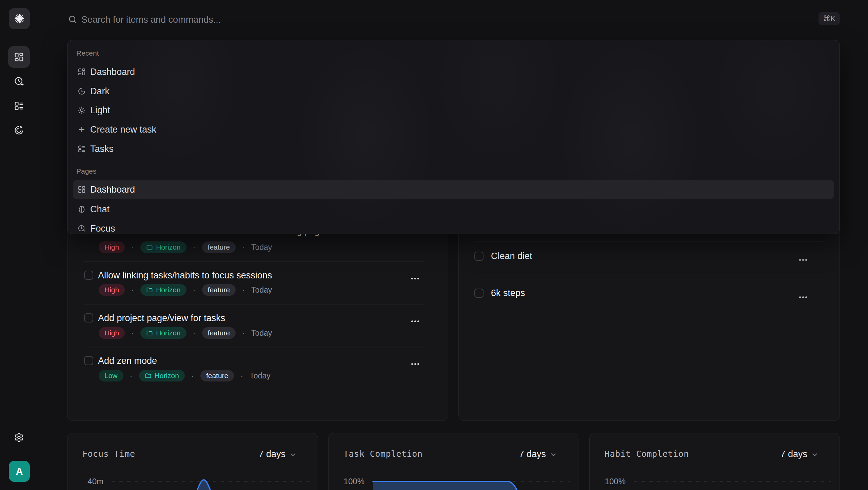 The width and height of the screenshot is (868, 490). What do you see at coordinates (19, 106) in the screenshot?
I see `sidebar-item-tasks` at bounding box center [19, 106].